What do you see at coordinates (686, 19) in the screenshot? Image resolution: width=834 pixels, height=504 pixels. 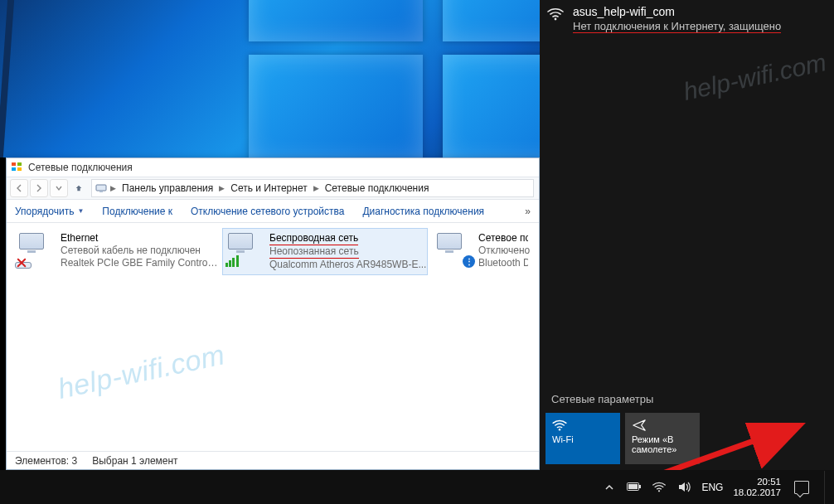 I see `current-network-item: asus_help-wifi_com Нет подключения к Инт…` at bounding box center [686, 19].